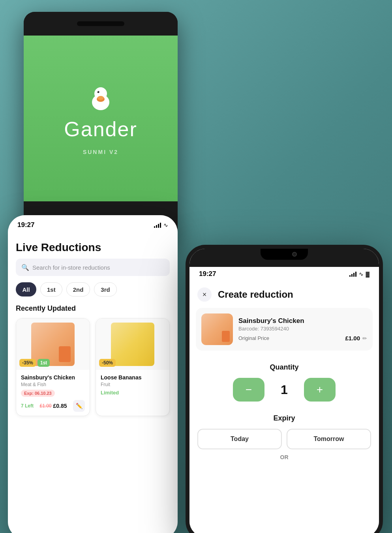 The height and width of the screenshot is (533, 392). I want to click on page-title: Live Reductions, so click(93, 247).